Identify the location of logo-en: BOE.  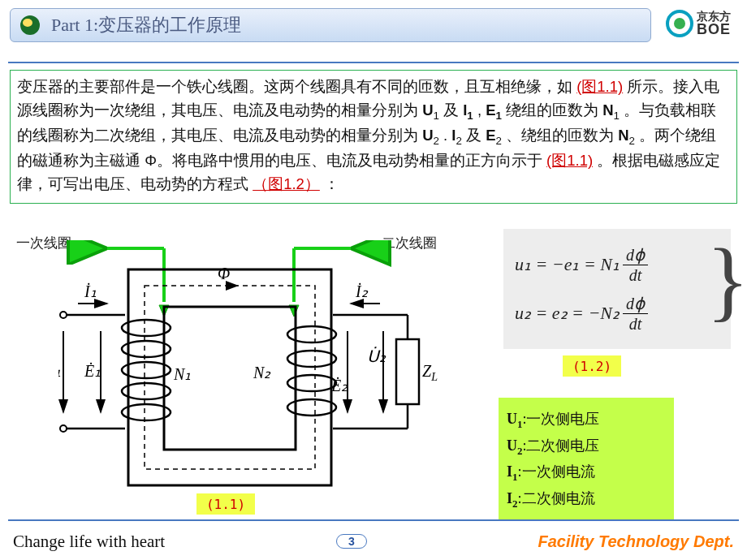
(714, 29).